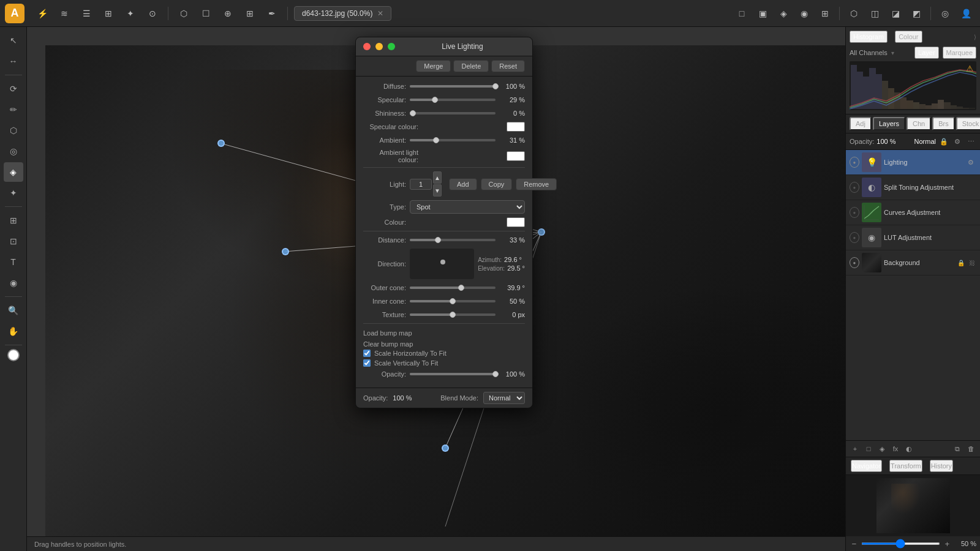 This screenshot has width=980, height=551. Describe the element at coordinates (913, 263) in the screenshot. I see `layer-item-bg: ● Background 🔒 ⛓` at that location.